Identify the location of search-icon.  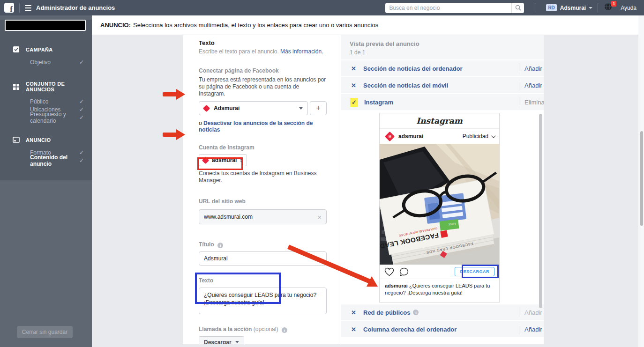
(517, 8).